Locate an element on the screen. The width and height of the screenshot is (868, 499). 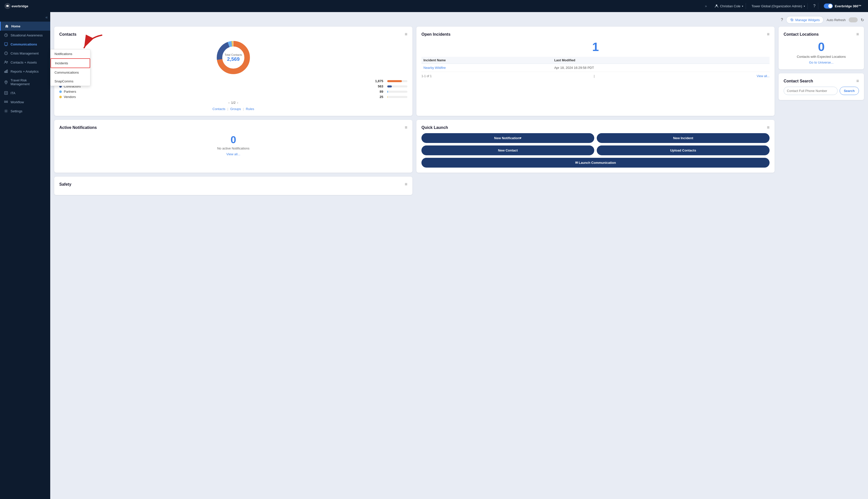
safety-menu-icon: ≡ is located at coordinates (406, 184).